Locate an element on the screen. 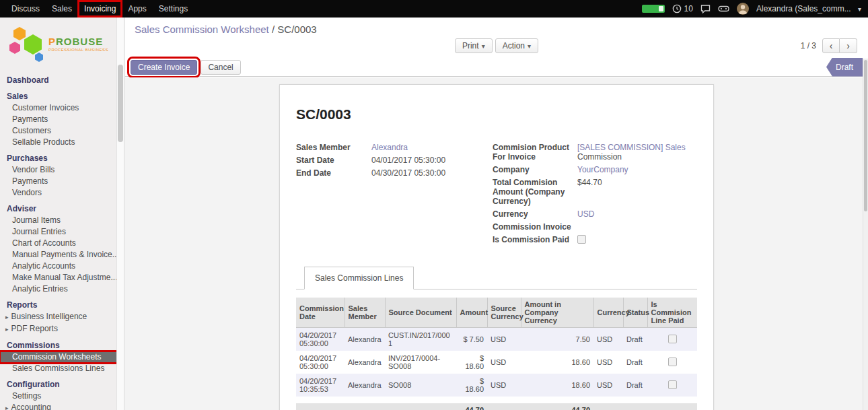  menu-settings: Settings is located at coordinates (174, 9).